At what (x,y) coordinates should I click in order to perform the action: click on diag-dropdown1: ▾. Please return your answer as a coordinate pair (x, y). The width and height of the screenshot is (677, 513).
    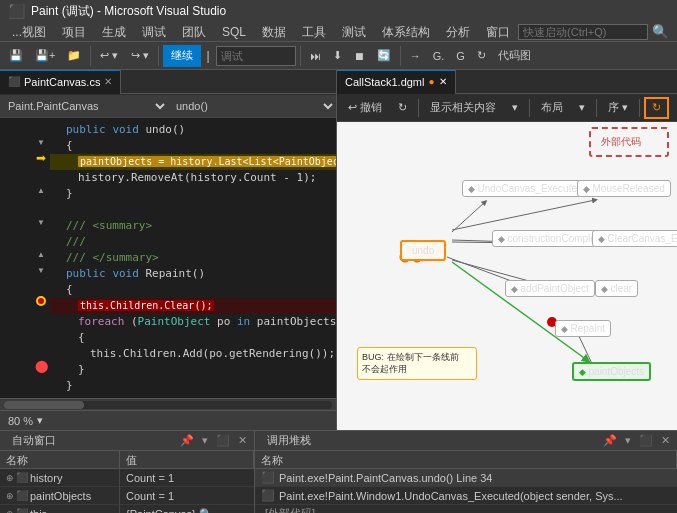
    Looking at the image, I should click on (515, 108).